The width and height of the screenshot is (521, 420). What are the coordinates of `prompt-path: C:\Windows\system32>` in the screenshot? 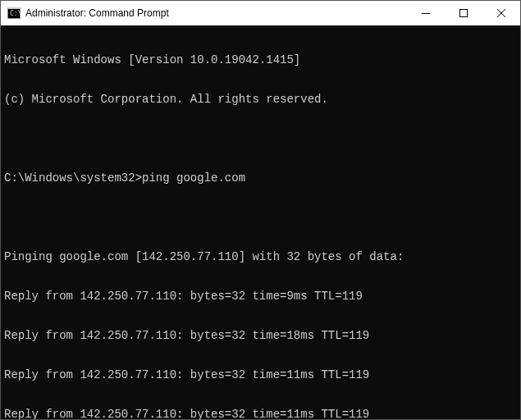 It's located at (73, 178).